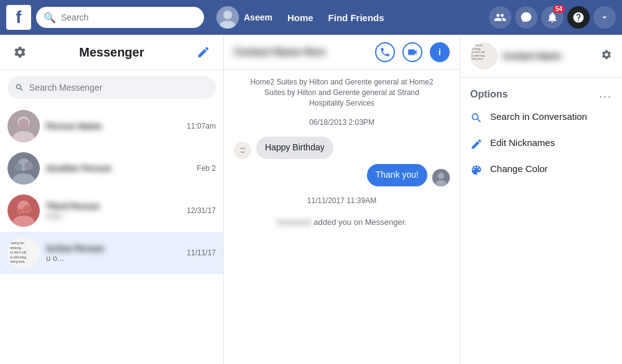 The width and height of the screenshot is (622, 364). What do you see at coordinates (311, 17) in the screenshot?
I see `top-nav: f 🔍 Aseem Home Find Friends 54` at bounding box center [311, 17].